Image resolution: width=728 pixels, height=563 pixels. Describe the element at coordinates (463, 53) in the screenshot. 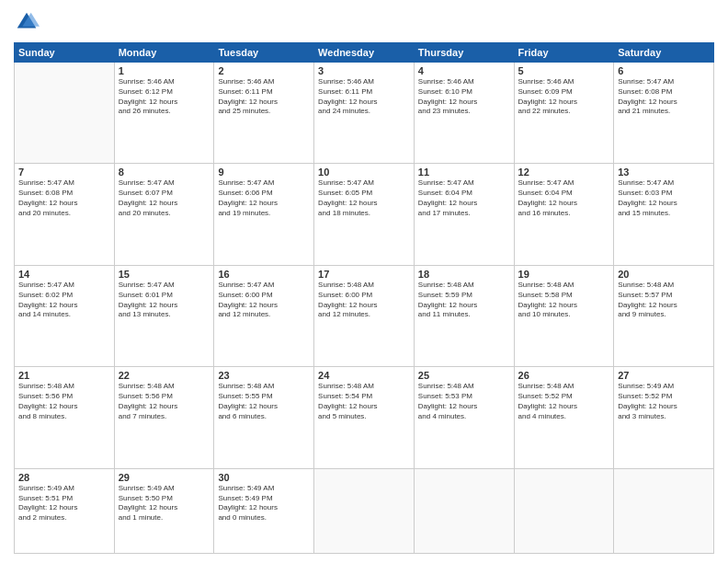

I see `weekday-header: Thursday` at that location.